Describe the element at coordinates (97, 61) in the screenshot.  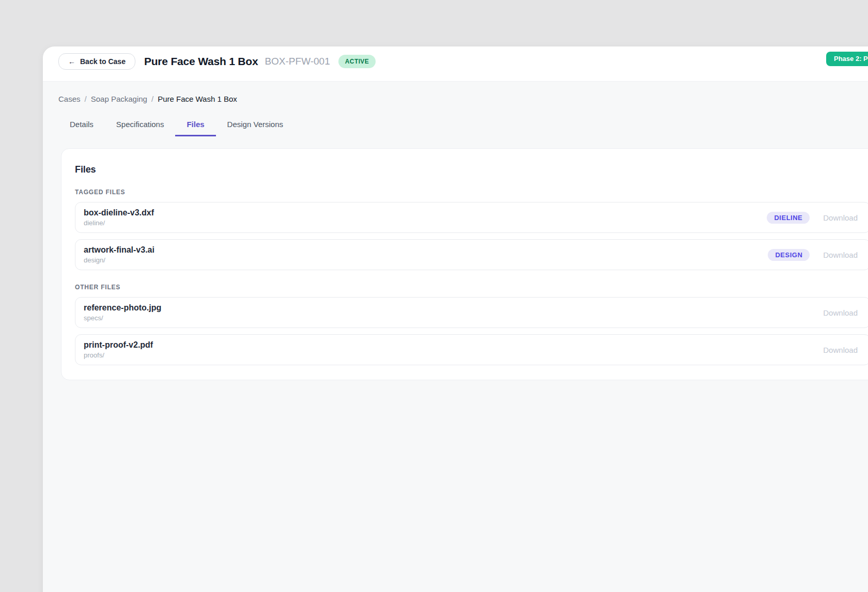
I see `back-to-case-button: ← Back to Case` at that location.